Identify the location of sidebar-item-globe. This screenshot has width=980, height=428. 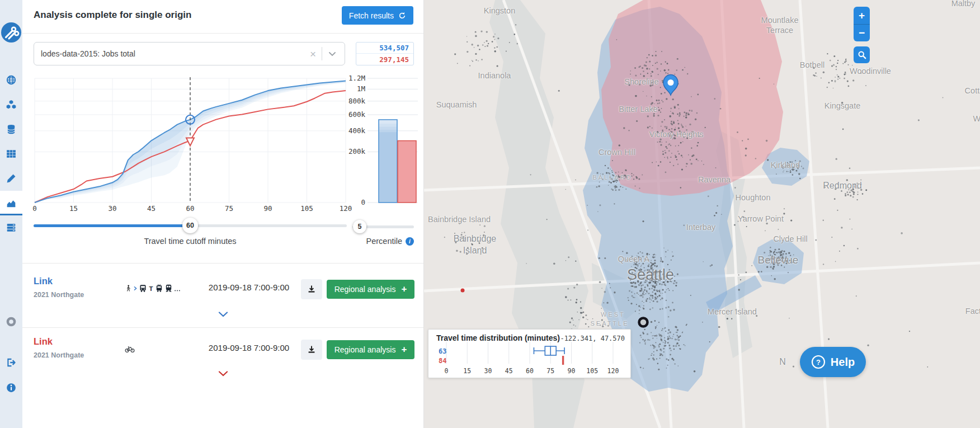
(11, 80).